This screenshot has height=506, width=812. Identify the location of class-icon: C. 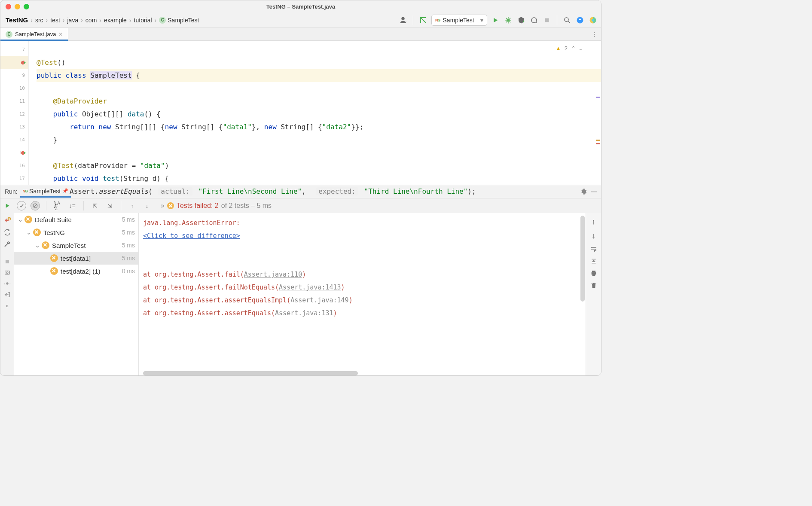
(9, 34).